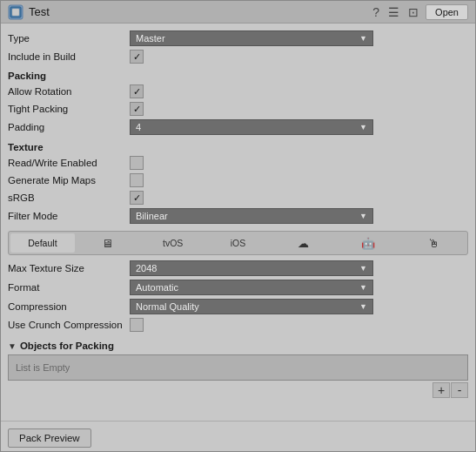 Image resolution: width=476 pixels, height=452 pixels. Describe the element at coordinates (137, 109) in the screenshot. I see `tight-packing-checkbox` at that location.